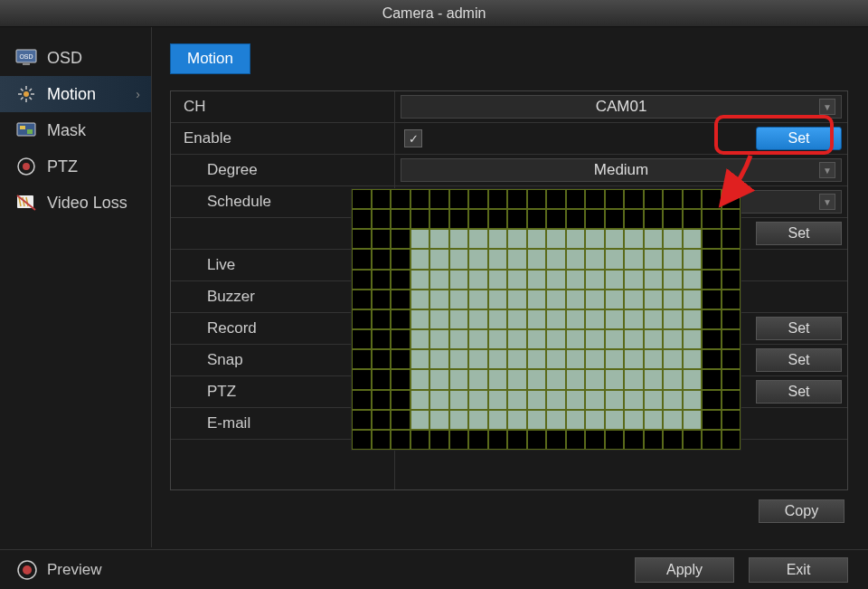 Image resolution: width=868 pixels, height=589 pixels. I want to click on tab-motion: Motion, so click(210, 59).